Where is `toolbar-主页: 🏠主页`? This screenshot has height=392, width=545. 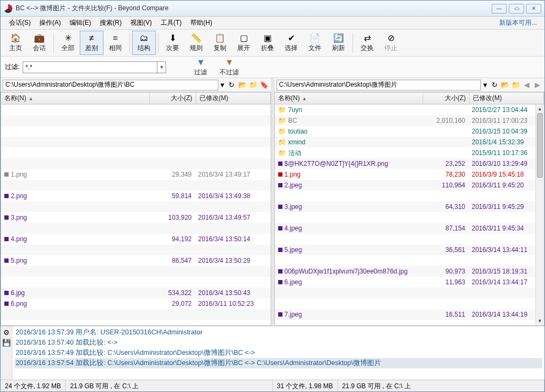
toolbar-主页: 🏠主页 is located at coordinates (16, 43).